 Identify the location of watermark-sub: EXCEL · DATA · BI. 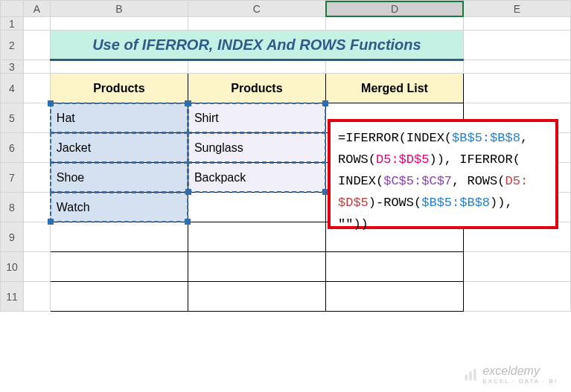
(520, 381).